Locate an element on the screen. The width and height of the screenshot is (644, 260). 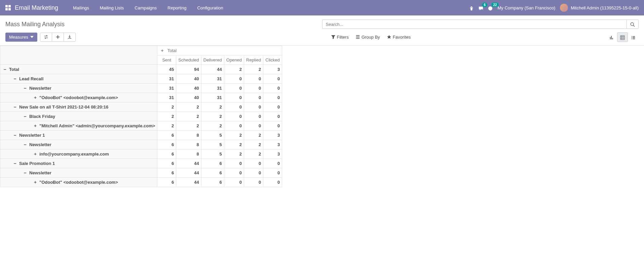
user-menu: Mitchell Admin (11395225-15-0-all) is located at coordinates (599, 8).